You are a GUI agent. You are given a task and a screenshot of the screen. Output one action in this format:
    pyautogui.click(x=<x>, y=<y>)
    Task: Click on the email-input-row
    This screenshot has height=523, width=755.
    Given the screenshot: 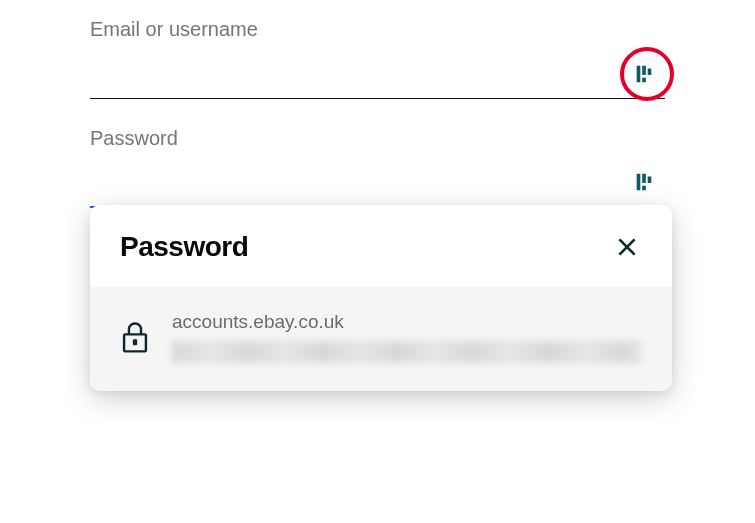 What is the action you would take?
    pyautogui.click(x=378, y=74)
    